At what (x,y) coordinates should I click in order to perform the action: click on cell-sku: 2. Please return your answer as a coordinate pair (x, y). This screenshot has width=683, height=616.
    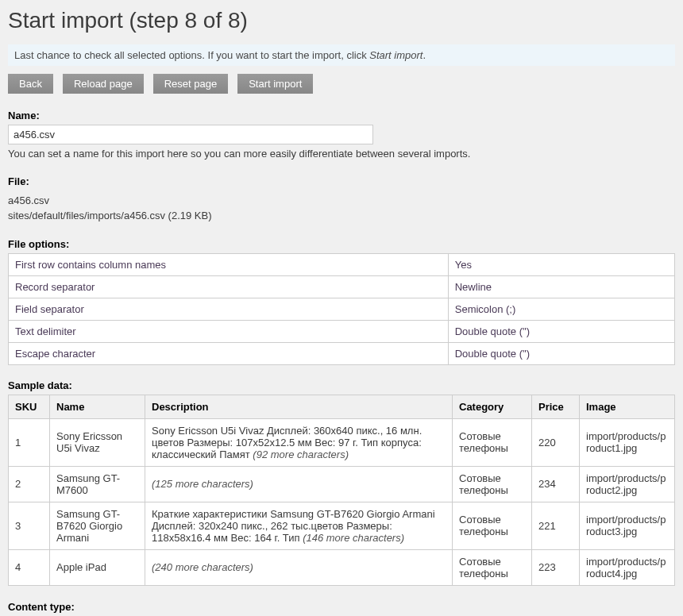
    Looking at the image, I should click on (29, 484).